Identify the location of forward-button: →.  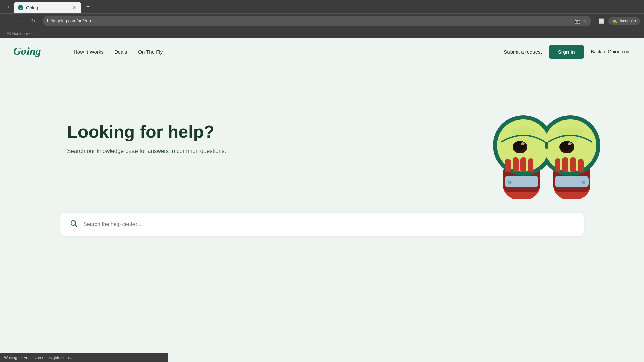
(21, 21).